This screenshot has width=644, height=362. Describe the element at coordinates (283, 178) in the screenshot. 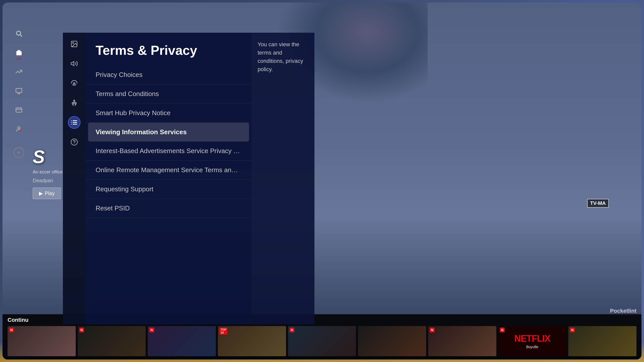

I see `info-panel: You can view the terms and conditions, p…` at that location.